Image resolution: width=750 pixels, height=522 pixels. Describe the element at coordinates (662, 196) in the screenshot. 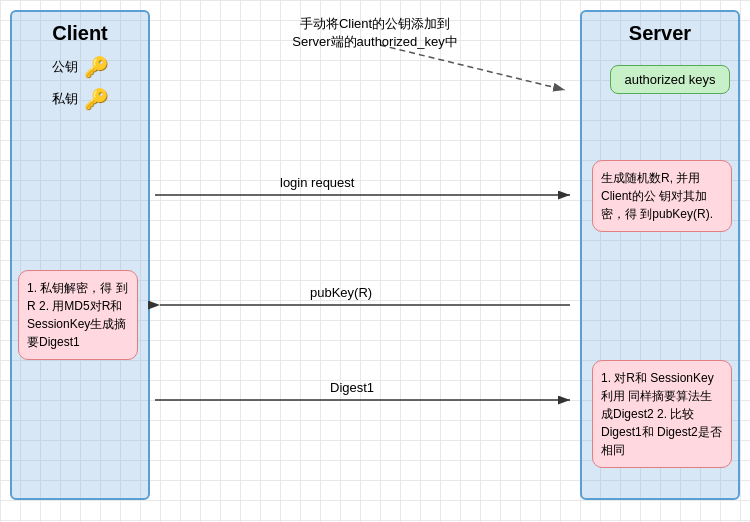

I see `server-note1: 生成随机数R, 并用Client的公 钥对其加密，得 到pubKey(R).` at that location.